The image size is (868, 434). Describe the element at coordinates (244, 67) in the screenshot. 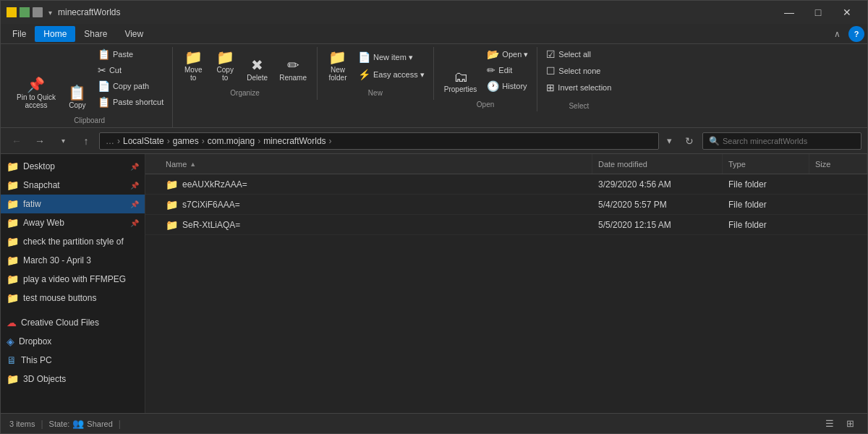

I see `organize-items: 📁 Move to 📁 Copy to ✖ Delete ✏ Rename` at that location.